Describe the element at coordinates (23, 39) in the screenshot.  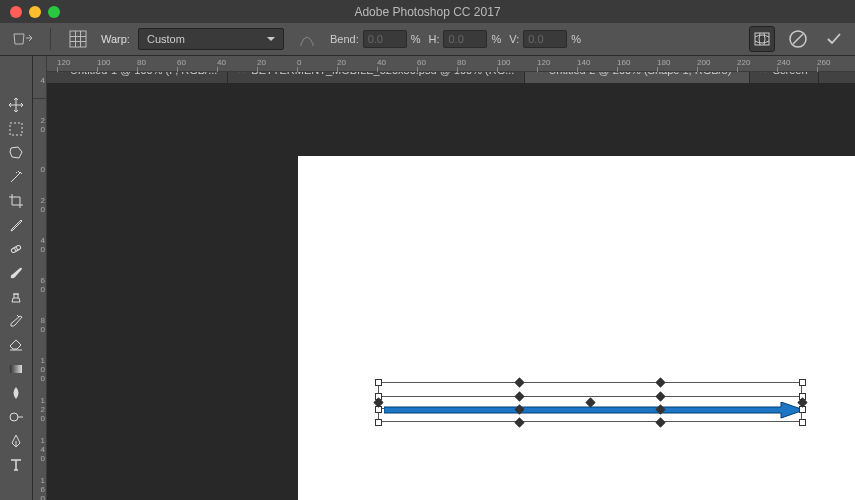
I see `transform-mode-icon` at that location.